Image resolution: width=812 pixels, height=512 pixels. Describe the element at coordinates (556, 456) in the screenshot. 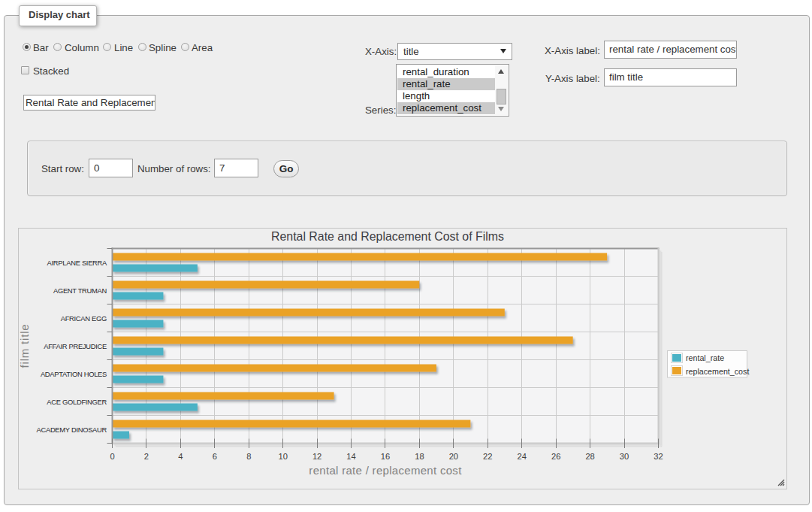

I see `svg-text: 26` at that location.